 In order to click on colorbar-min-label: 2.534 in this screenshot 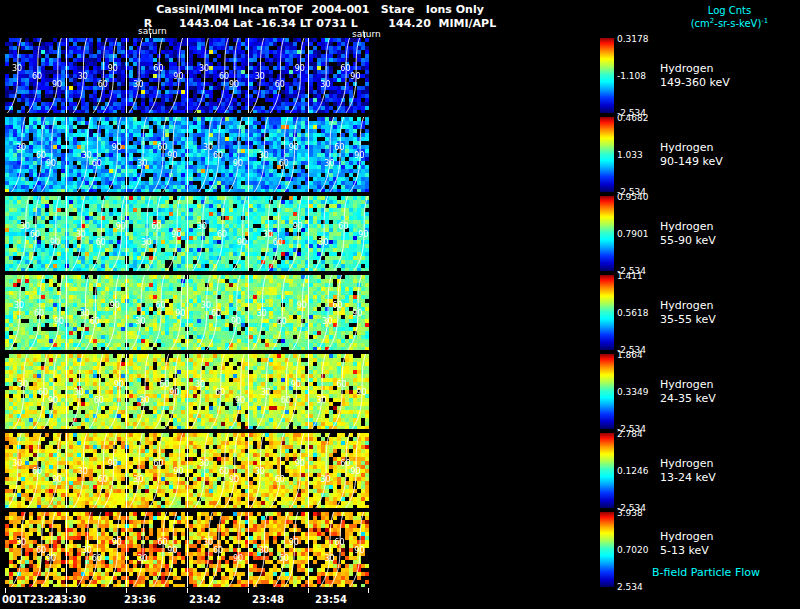, I will do `click(630, 587)`.